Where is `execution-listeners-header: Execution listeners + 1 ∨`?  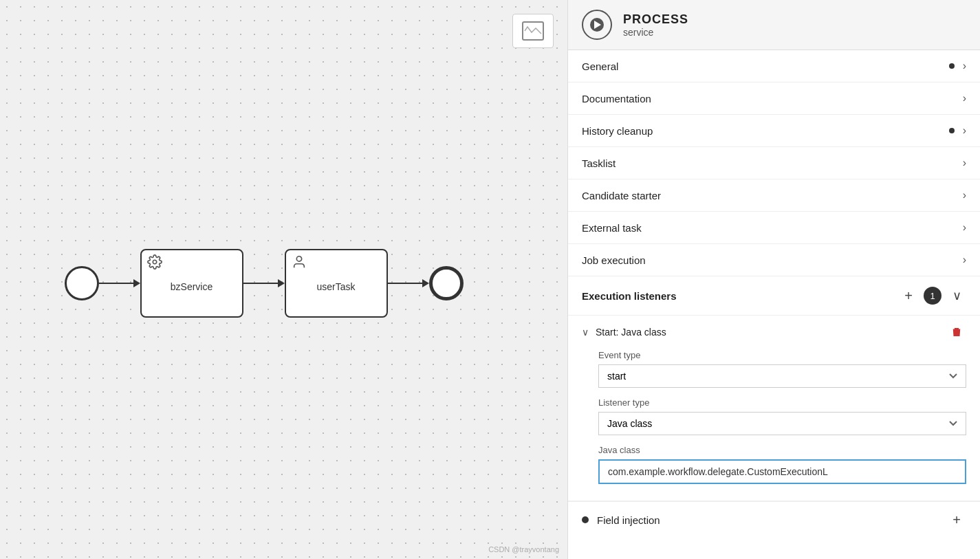 execution-listeners-header: Execution listeners + 1 ∨ is located at coordinates (774, 296).